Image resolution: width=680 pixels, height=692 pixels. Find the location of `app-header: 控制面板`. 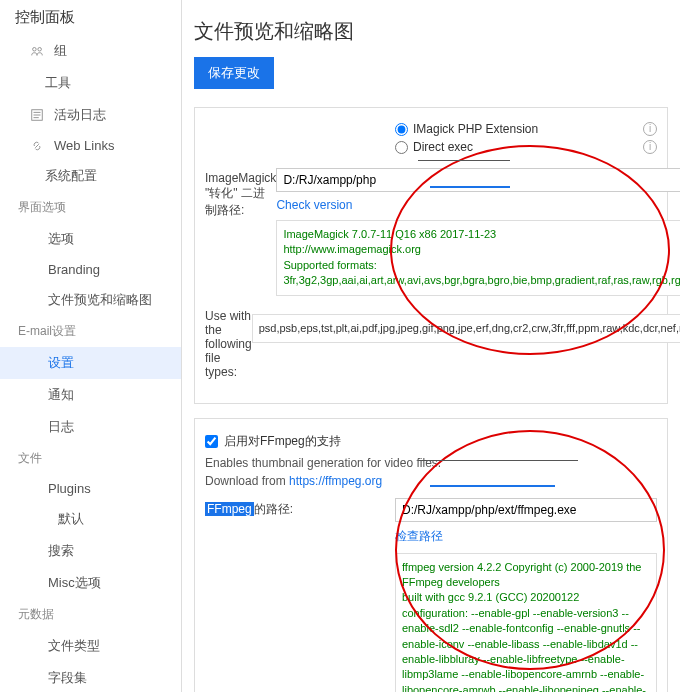

app-header: 控制面板 is located at coordinates (45, 18).